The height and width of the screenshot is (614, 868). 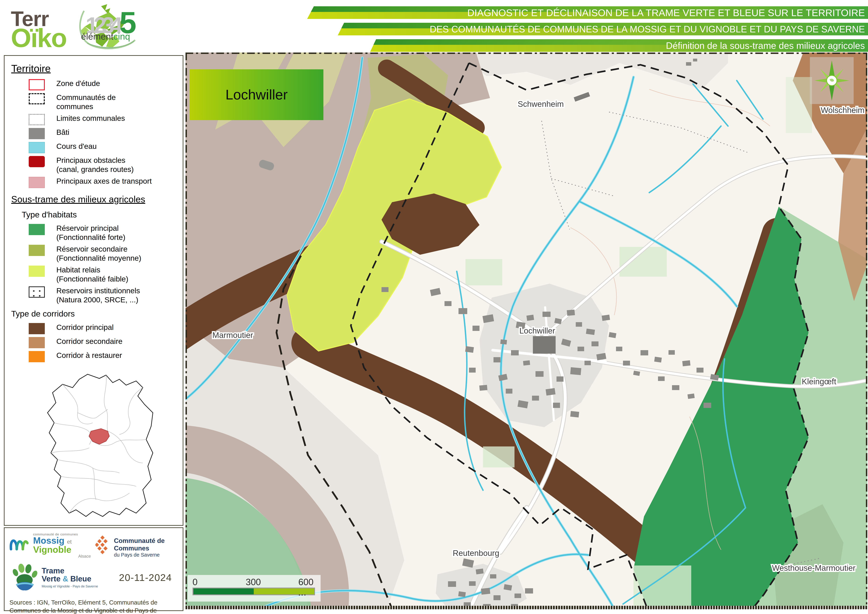 What do you see at coordinates (99, 215) in the screenshot?
I see `legend-habitats-title: Type d'habitats` at bounding box center [99, 215].